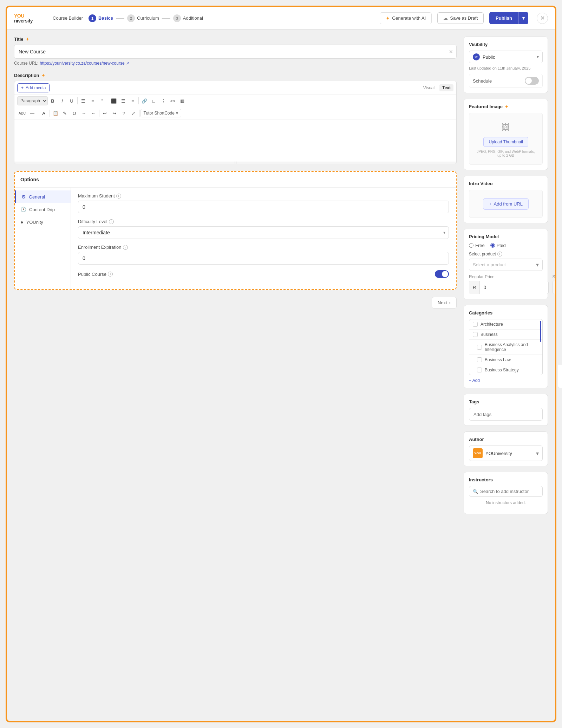 Image resolution: width=562 pixels, height=728 pixels. I want to click on author-avatar: YOU, so click(478, 453).